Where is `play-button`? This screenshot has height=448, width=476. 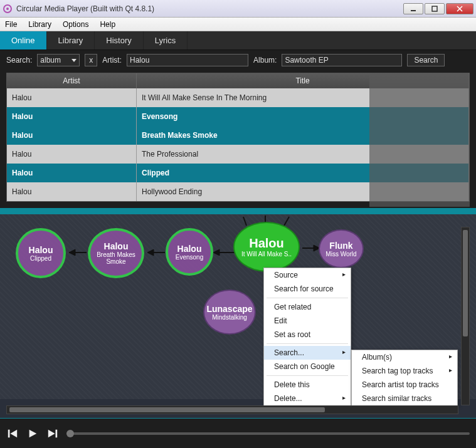
play-button is located at coordinates (33, 434).